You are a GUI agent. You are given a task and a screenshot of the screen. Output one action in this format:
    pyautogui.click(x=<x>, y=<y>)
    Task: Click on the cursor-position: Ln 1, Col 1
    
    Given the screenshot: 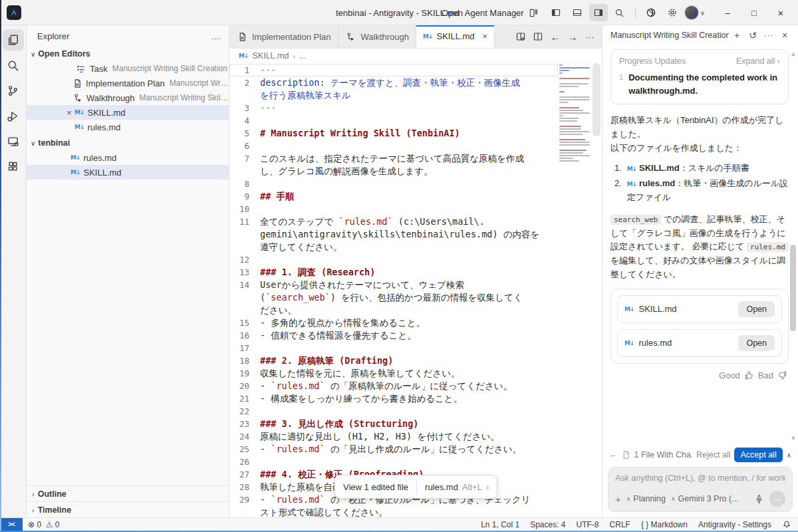 What is the action you would take?
    pyautogui.click(x=500, y=525)
    